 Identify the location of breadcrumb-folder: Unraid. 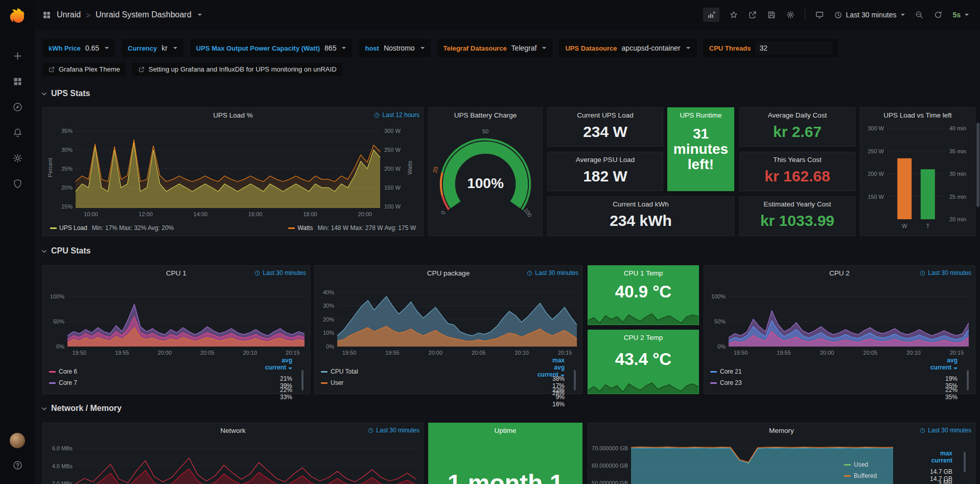
(68, 15).